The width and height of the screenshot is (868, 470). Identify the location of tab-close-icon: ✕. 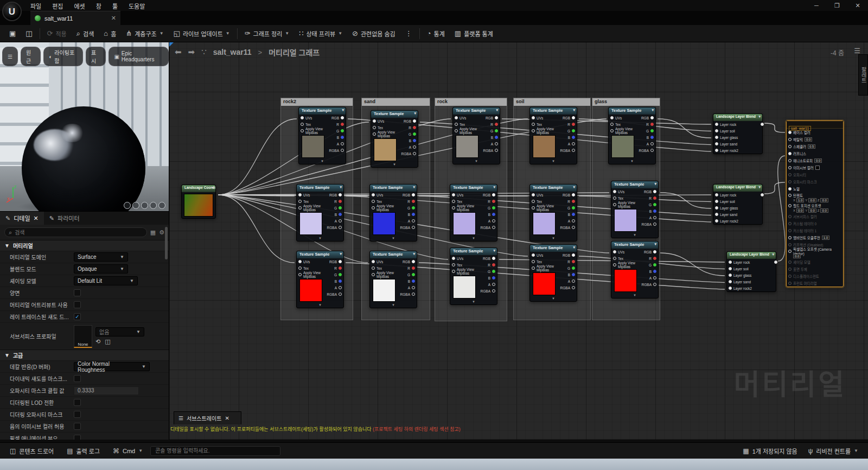
(114, 18).